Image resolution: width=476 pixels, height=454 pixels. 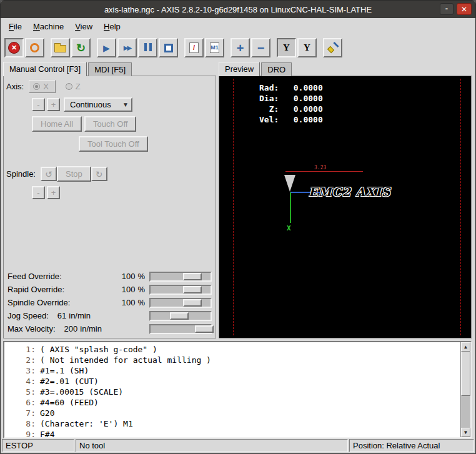 What do you see at coordinates (49, 174) in the screenshot?
I see `spindle-reverse-button: ↺` at bounding box center [49, 174].